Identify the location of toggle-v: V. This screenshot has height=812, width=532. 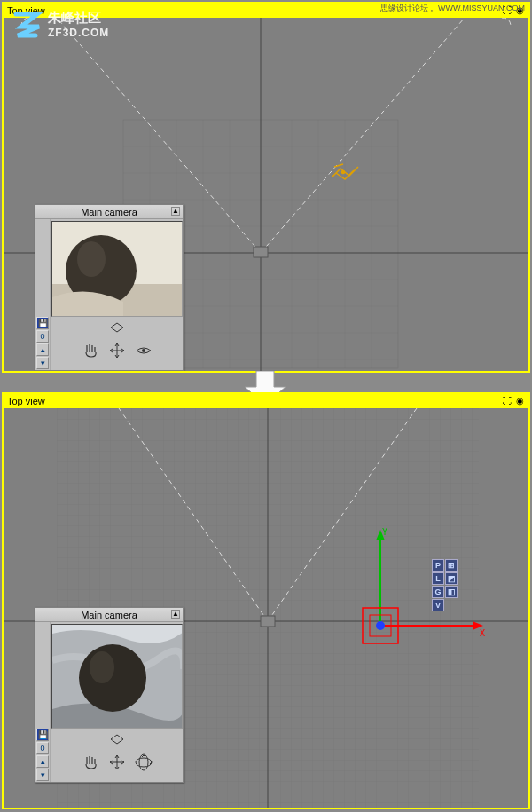
(438, 605).